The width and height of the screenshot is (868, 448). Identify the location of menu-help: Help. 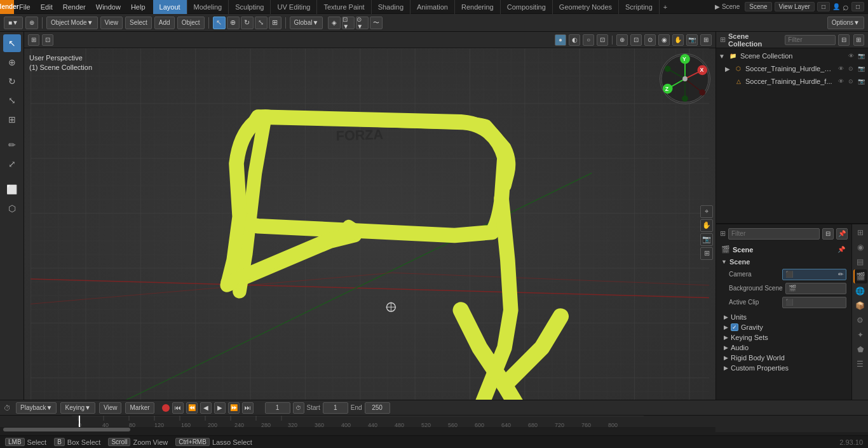
(139, 7).